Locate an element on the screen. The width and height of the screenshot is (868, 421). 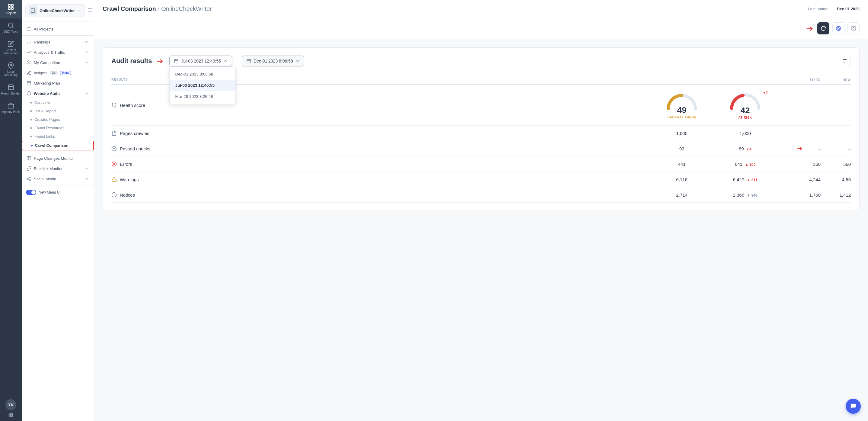
settings-button is located at coordinates (854, 28).